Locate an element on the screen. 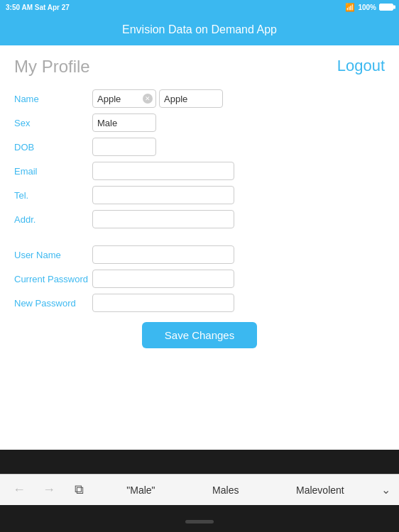 The height and width of the screenshot is (532, 399). form-row-sex: Sex is located at coordinates (200, 123).